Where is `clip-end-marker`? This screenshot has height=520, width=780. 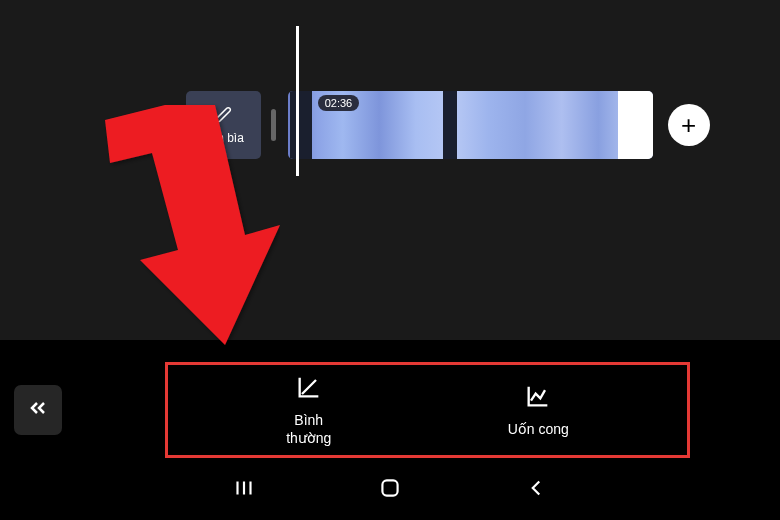
clip-end-marker is located at coordinates (636, 125).